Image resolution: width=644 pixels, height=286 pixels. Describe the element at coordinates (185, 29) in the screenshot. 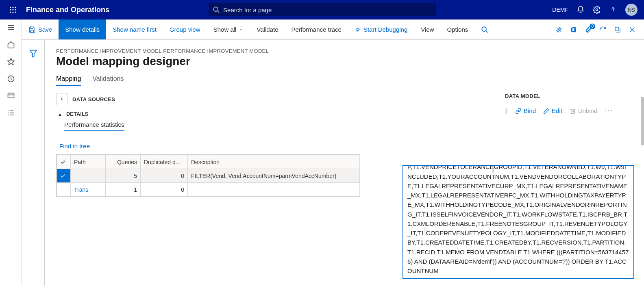

I see `group-view-button: Group view` at that location.